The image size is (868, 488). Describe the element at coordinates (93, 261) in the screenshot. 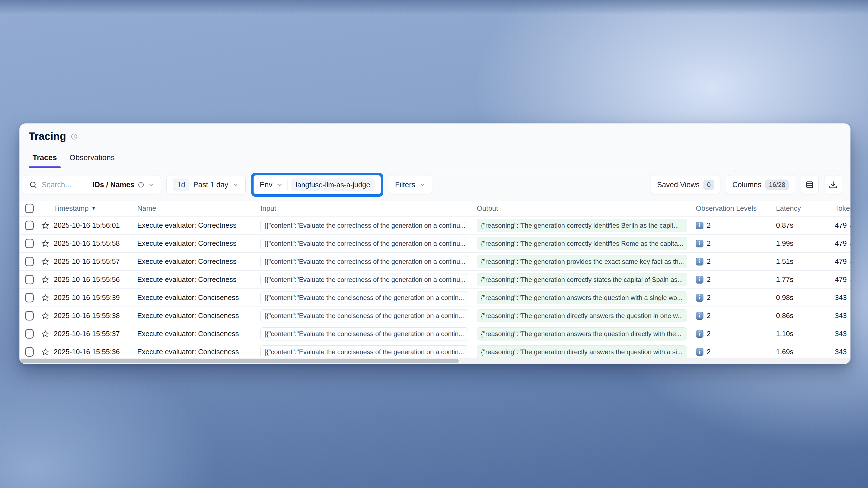

I see `timestamp-cell: 2025-10-16 15:55:57` at that location.